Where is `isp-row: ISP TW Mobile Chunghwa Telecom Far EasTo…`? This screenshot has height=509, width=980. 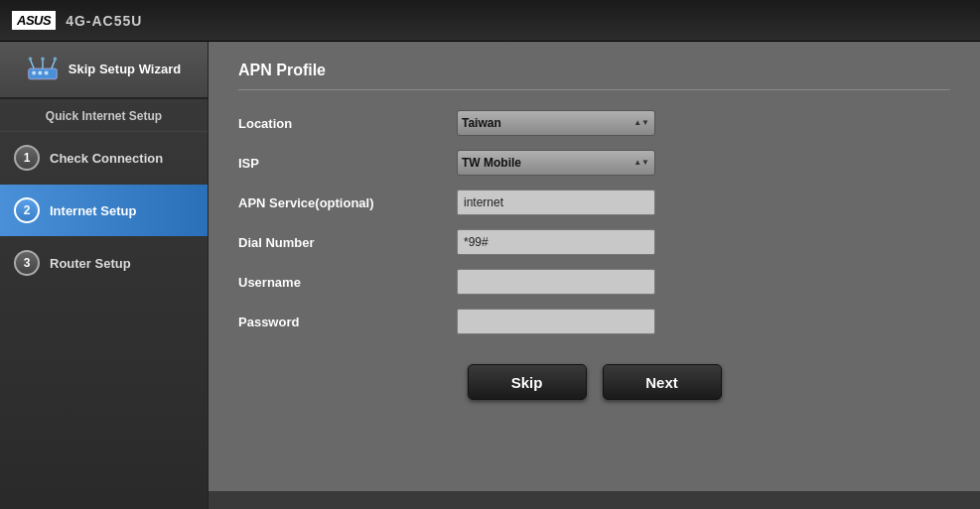 isp-row: ISP TW Mobile Chunghwa Telecom Far EasTo… is located at coordinates (594, 163).